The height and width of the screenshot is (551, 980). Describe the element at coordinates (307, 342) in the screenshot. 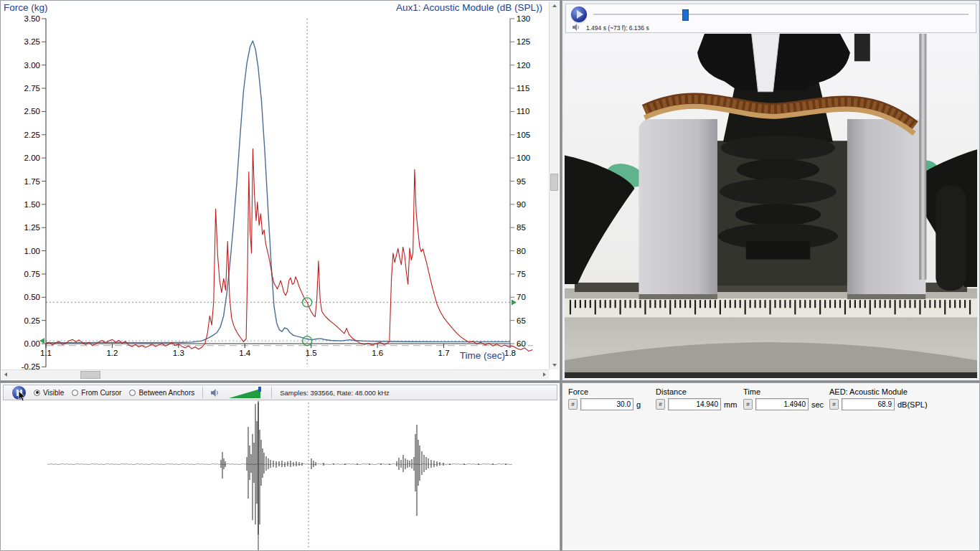

I see `force-cursor-marker` at that location.